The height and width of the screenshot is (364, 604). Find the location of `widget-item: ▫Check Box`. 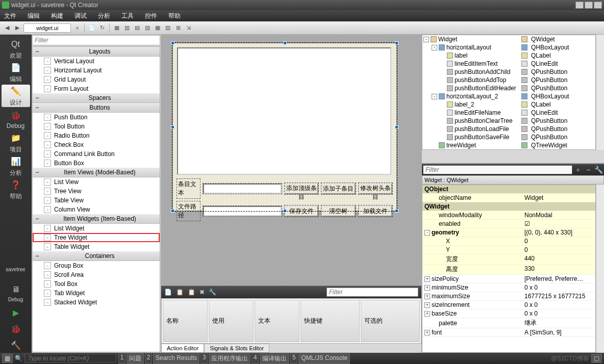

widget-item: ▫Check Box is located at coordinates (96, 145).